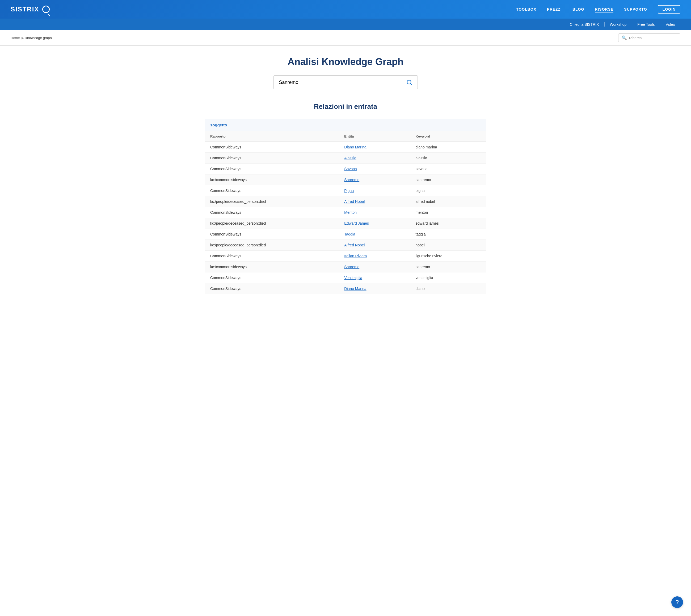  I want to click on cell-keyword: pigna, so click(448, 191).